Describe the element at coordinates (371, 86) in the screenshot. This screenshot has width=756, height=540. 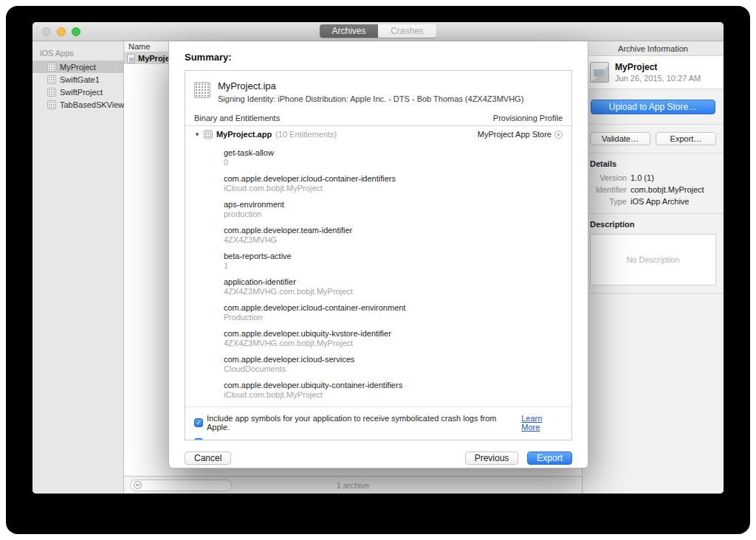
I see `package-name: MyProject.ipa` at that location.